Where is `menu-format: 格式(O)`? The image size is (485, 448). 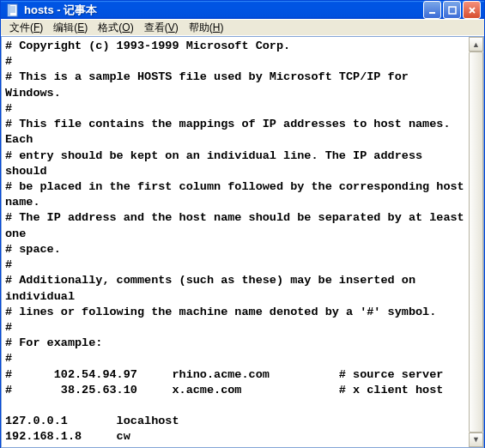
menu-format: 格式(O) is located at coordinates (115, 27).